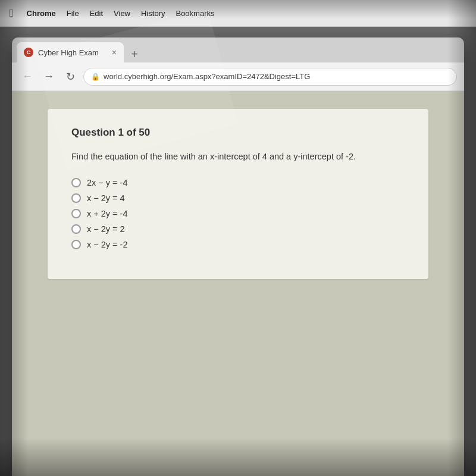 Image resolution: width=476 pixels, height=476 pixels. What do you see at coordinates (73, 13) in the screenshot?
I see `menu-file: File` at bounding box center [73, 13].